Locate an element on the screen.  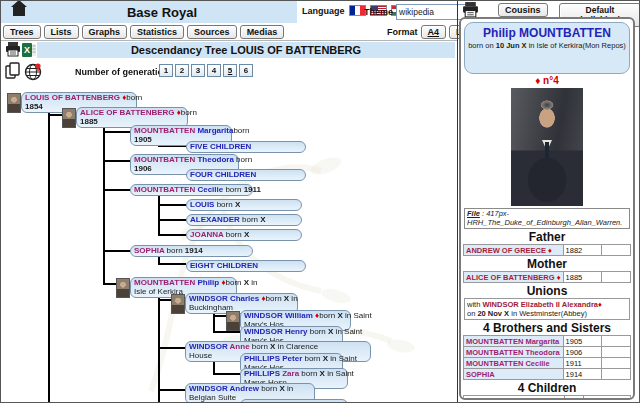
panel-printer-icon is located at coordinates (470, 10).